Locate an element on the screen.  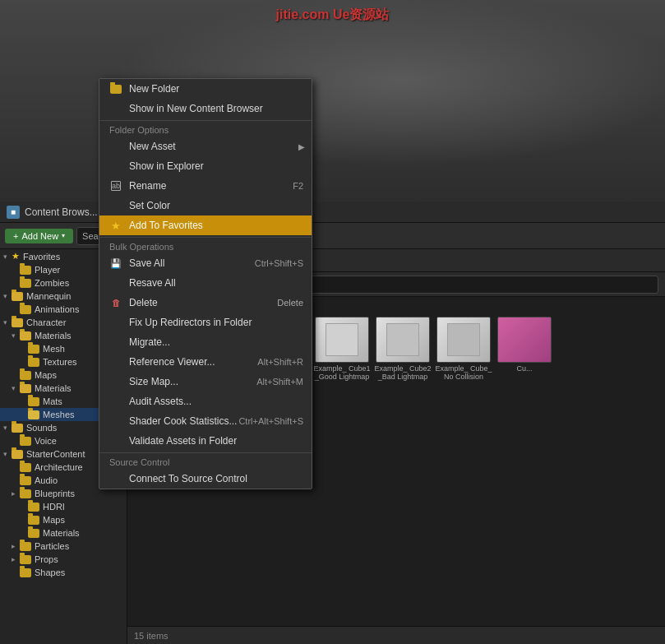
menu-item-new-folder: New Folder is located at coordinates (206, 89).